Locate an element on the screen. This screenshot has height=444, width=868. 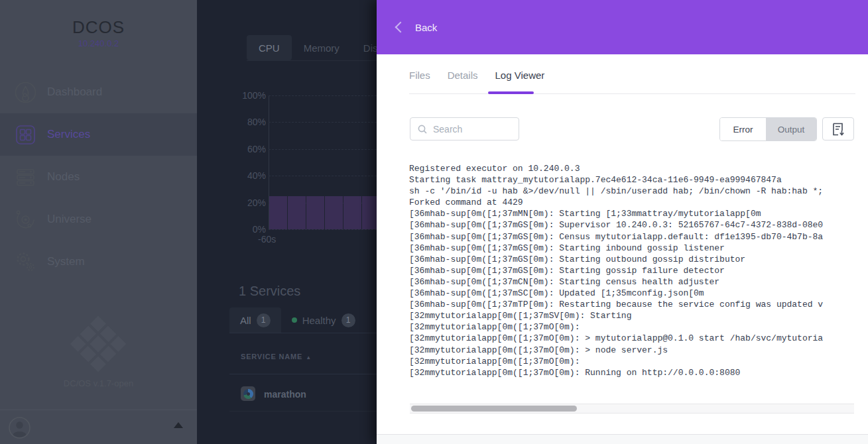
dcos-logo is located at coordinates (98, 345).